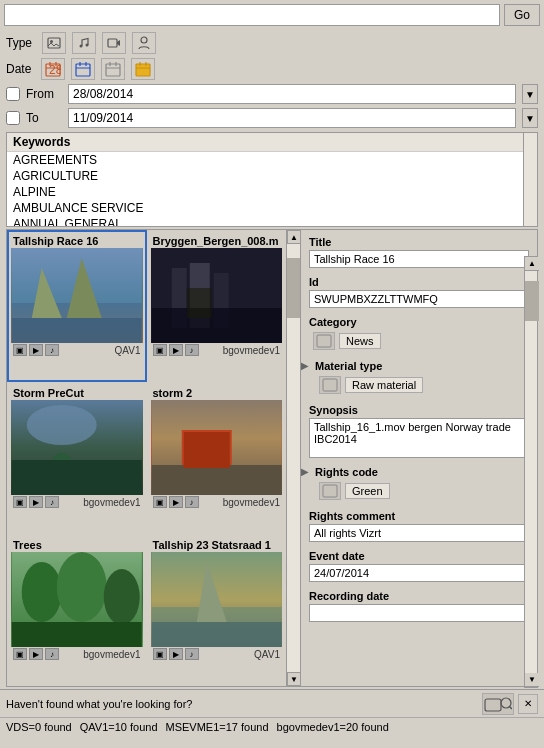 This screenshot has height=748, width=544. I want to click on detail-scroll-down: ▼, so click(532, 680).